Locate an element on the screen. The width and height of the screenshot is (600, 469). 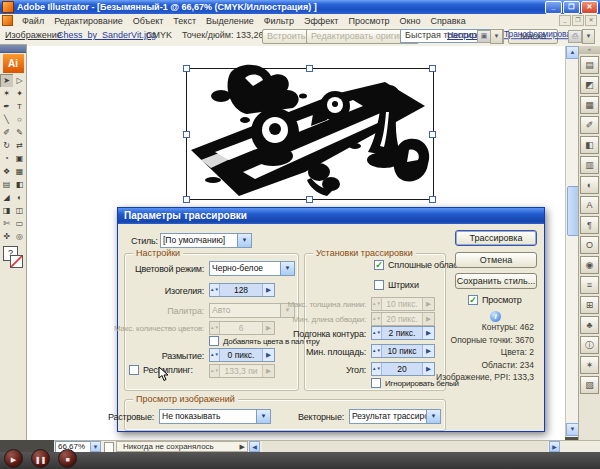
opacity-icon: ▣ is located at coordinates (484, 36).